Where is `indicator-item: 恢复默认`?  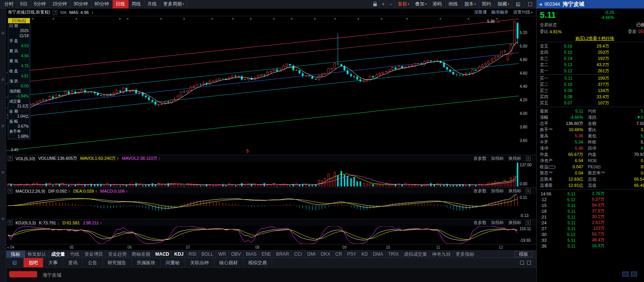 indicator-item: 恢复默认 is located at coordinates (37, 254).